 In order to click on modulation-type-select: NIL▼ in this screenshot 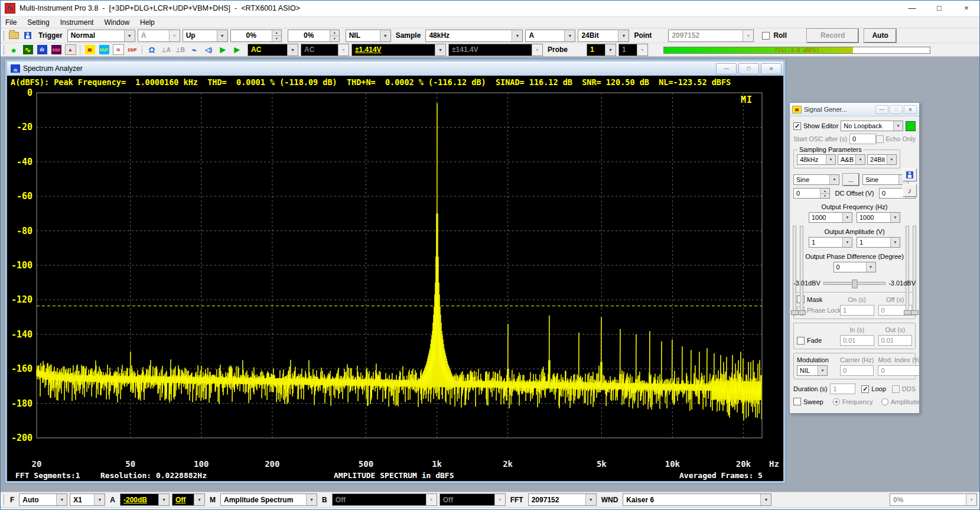, I will do `click(812, 371)`.